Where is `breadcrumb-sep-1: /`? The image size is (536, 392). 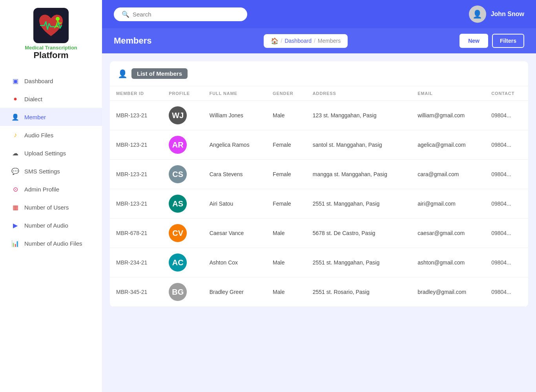 breadcrumb-sep-1: / is located at coordinates (282, 41).